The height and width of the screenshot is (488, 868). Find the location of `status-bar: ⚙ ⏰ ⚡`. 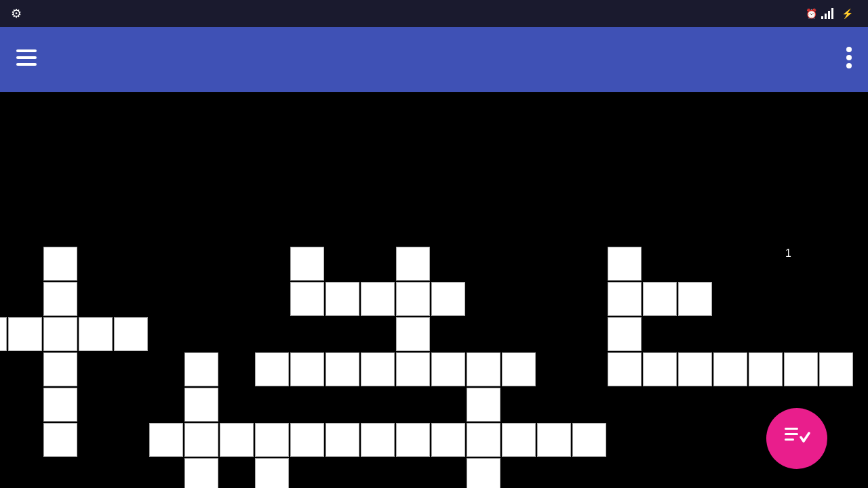

status-bar: ⚙ ⏰ ⚡ is located at coordinates (434, 14).